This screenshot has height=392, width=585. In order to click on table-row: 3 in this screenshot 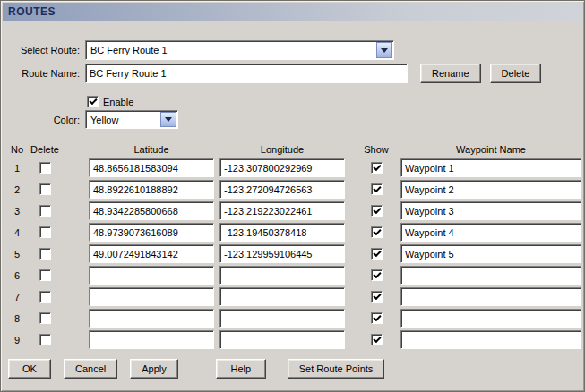, I will do `click(292, 211)`.